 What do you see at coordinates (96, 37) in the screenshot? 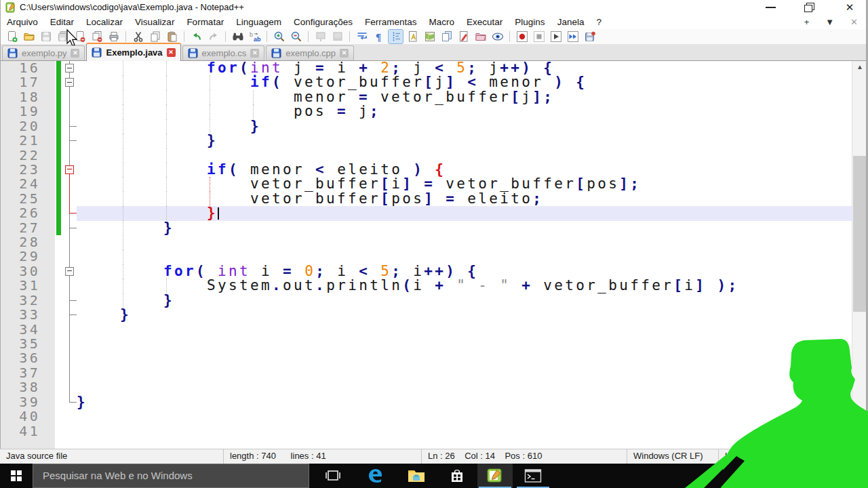
I see `close-all-icon` at bounding box center [96, 37].